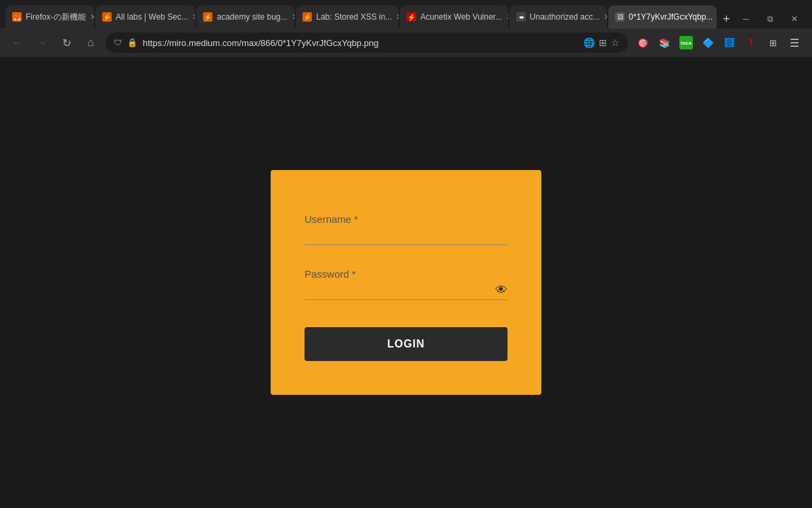 Image resolution: width=812 pixels, height=508 pixels. Describe the element at coordinates (406, 290) in the screenshot. I see `password-input` at that location.